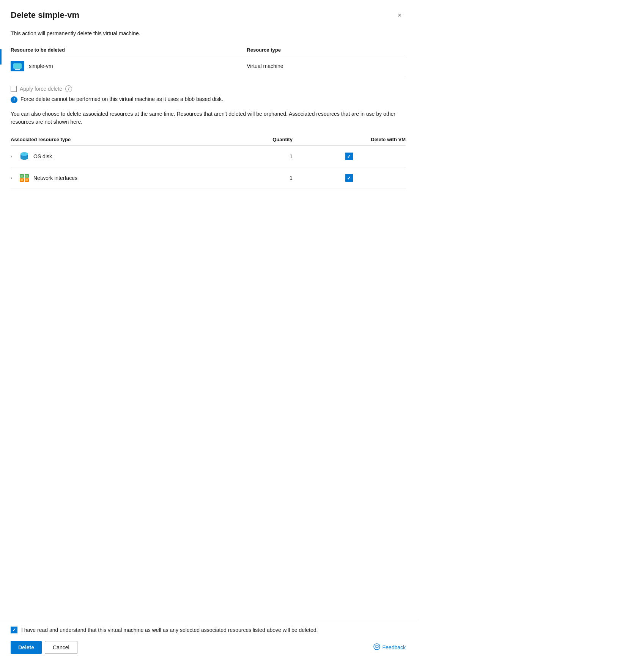 The width and height of the screenshot is (644, 663). Describe the element at coordinates (41, 66) in the screenshot. I see `resource-name: simple-vm` at that location.